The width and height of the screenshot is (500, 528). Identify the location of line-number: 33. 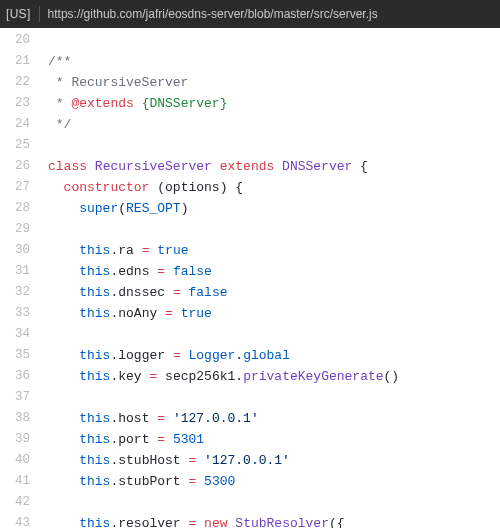
(15, 314).